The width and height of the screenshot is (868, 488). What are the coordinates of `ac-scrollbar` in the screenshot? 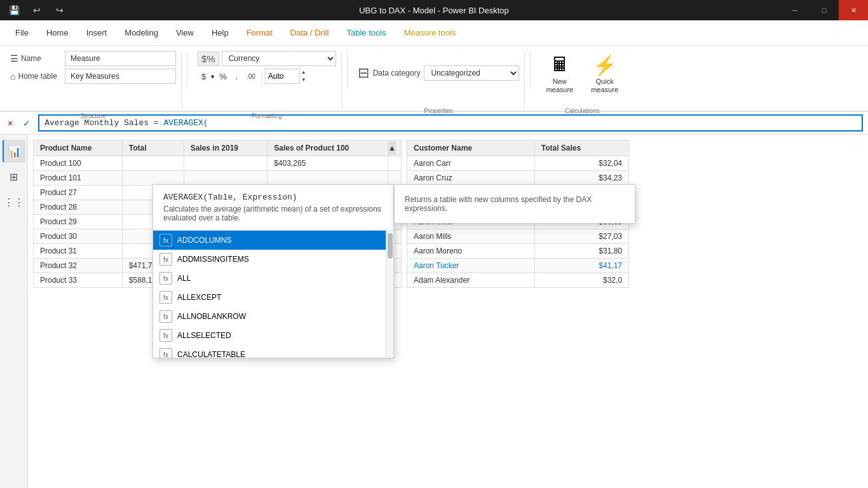 It's located at (390, 294).